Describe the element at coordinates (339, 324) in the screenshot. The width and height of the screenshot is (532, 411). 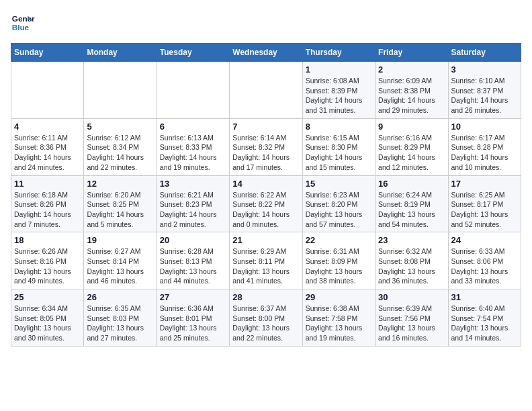
I see `day-info: Sunrise: 6:38 AMSunset: 7:58 PMDaylight:…` at that location.